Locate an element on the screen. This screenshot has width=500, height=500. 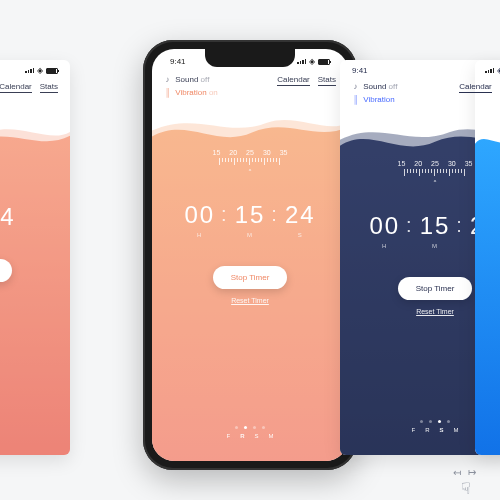
vibration-toggle: ║ Vibration is located at coordinates (374, 100).